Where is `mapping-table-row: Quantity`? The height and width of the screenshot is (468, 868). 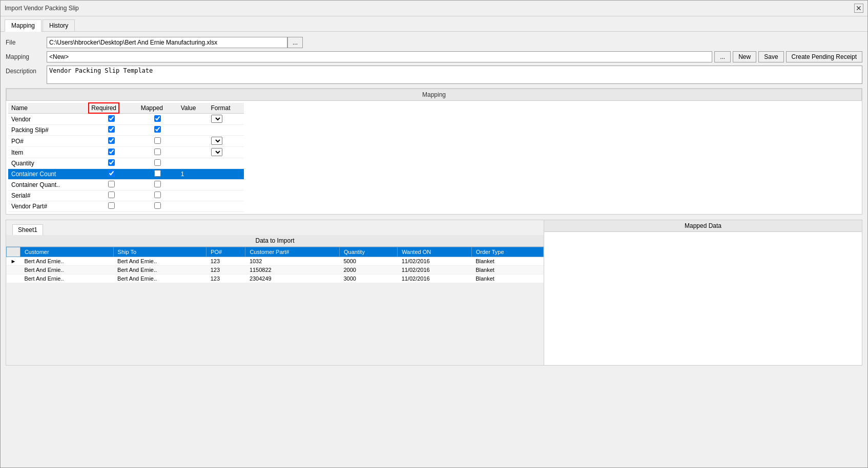
mapping-table-row: Quantity is located at coordinates (126, 164).